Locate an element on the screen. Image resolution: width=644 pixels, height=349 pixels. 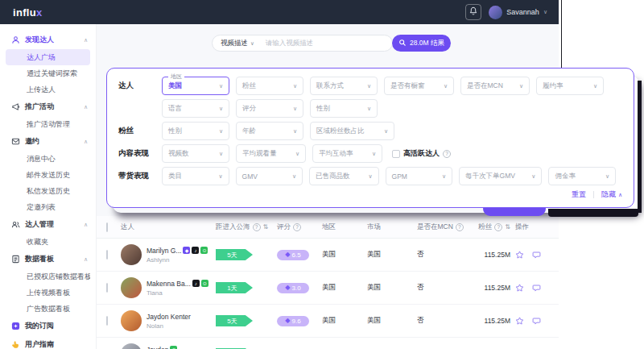
hide-panel-link: 隐藏 is located at coordinates (612, 195).